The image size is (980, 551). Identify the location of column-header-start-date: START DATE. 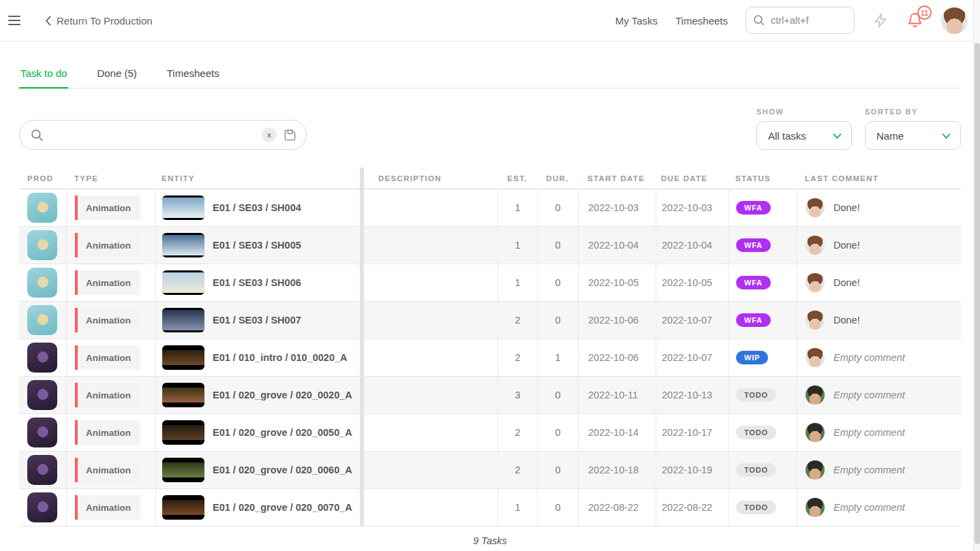
(617, 178).